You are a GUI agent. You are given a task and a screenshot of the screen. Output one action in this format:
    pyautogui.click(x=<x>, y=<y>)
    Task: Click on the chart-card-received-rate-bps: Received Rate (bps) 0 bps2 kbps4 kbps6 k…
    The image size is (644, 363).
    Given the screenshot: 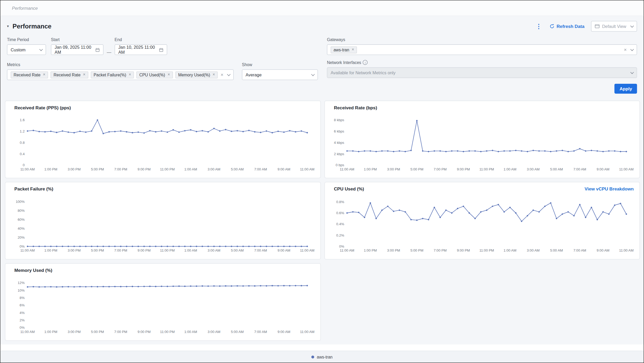 What is the action you would take?
    pyautogui.click(x=482, y=140)
    